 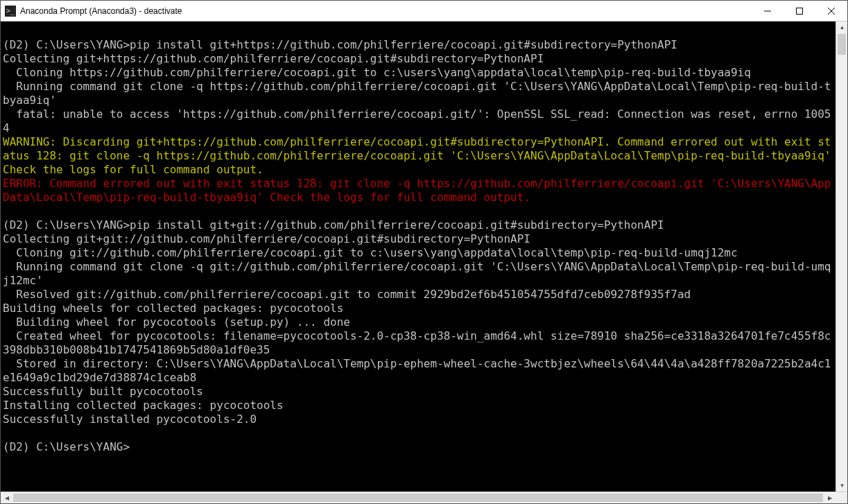 I want to click on terminal-line: Successfully built pycocotools, so click(x=103, y=391).